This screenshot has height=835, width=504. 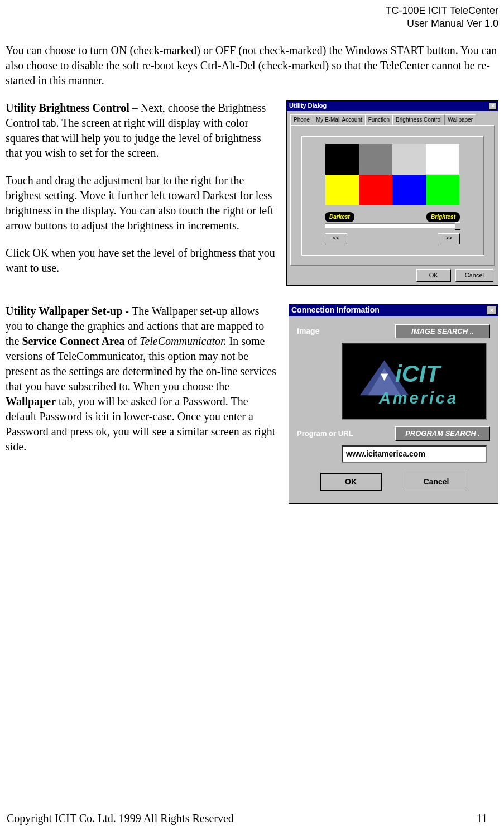 I want to click on swatch-white, so click(x=443, y=160).